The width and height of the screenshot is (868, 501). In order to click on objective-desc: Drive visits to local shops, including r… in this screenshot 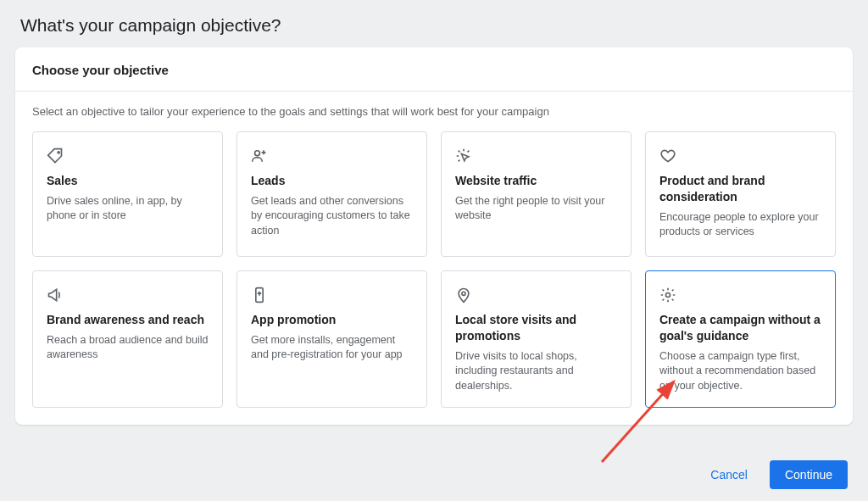, I will do `click(536, 371)`.